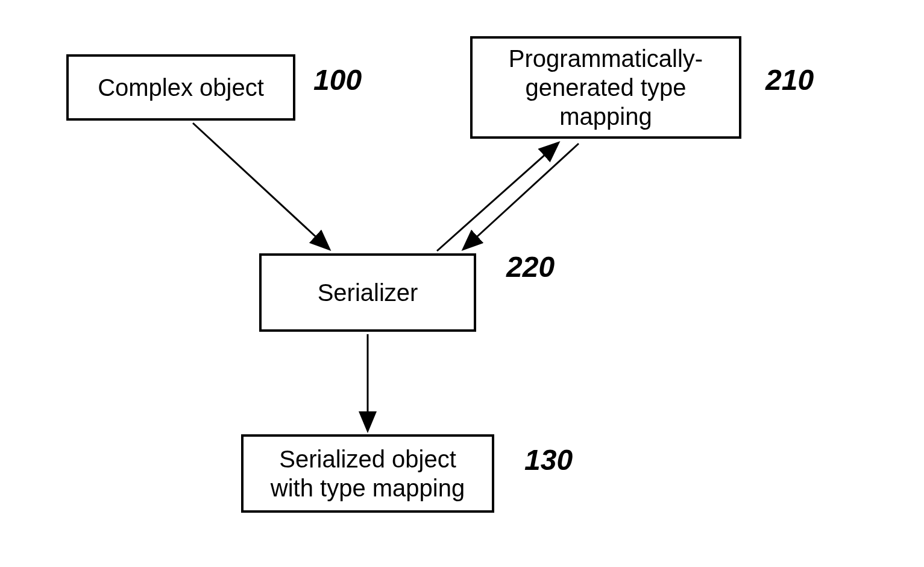  I want to click on node-serializer-text: Serializer, so click(368, 293).